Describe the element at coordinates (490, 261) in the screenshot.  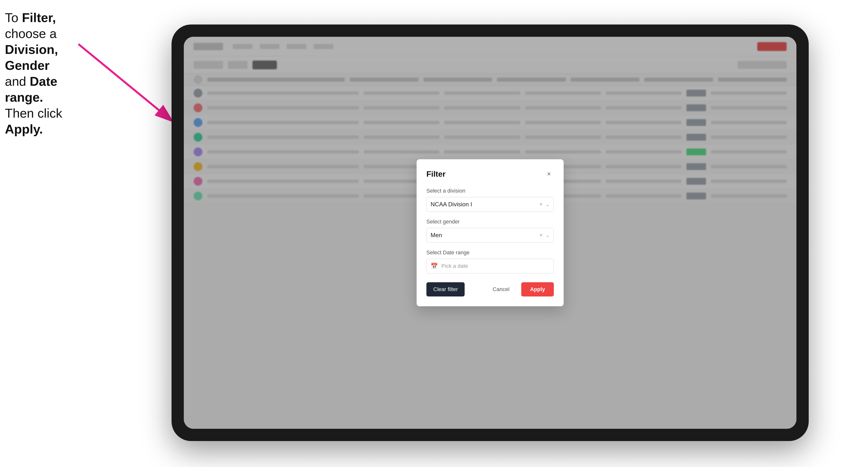
I see `date-form-group: Select Date range 📅 Pick a date` at that location.